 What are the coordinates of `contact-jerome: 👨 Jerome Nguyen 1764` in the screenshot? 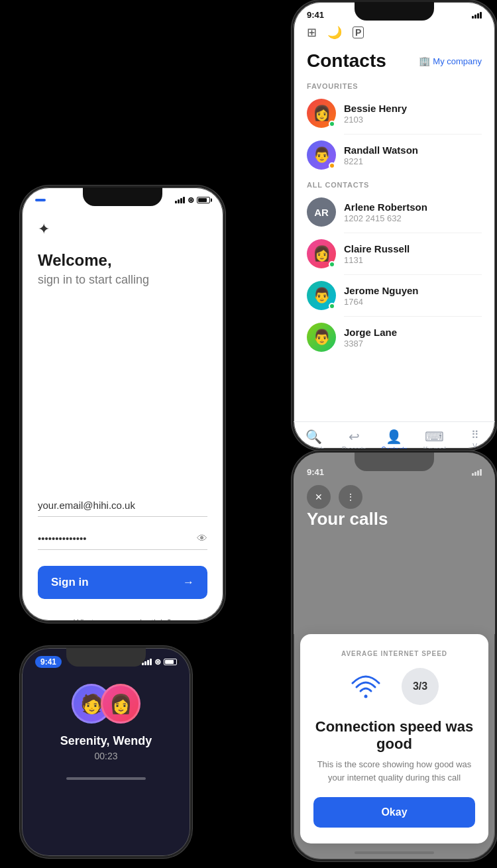 It's located at (394, 296).